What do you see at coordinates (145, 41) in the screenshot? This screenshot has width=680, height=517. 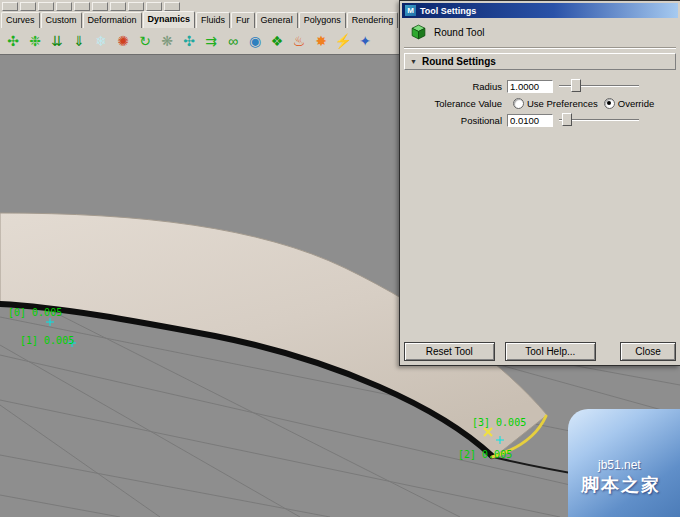 I see `newton-field-icon: ↻` at bounding box center [145, 41].